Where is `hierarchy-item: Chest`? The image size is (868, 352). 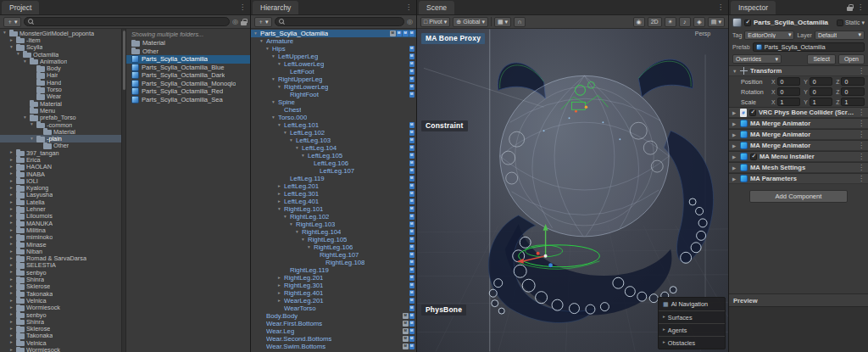
hierarchy-item: Chest is located at coordinates (334, 110).